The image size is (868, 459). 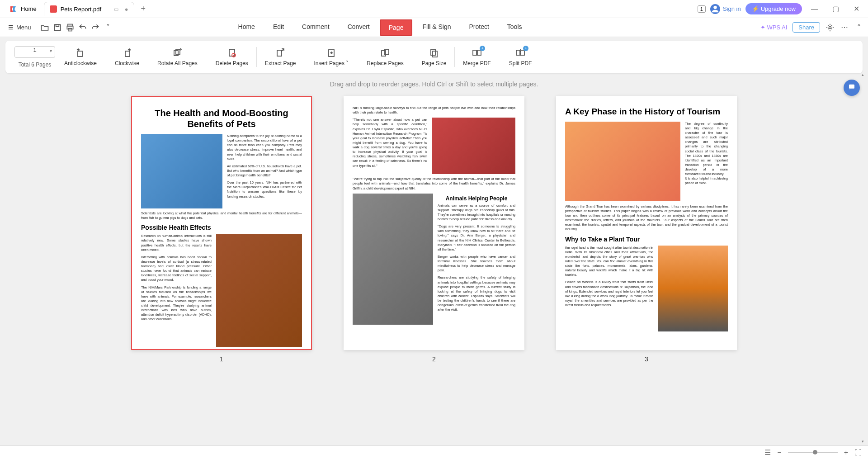 What do you see at coordinates (479, 28) in the screenshot?
I see `main-tab-protect: Protect` at bounding box center [479, 28].